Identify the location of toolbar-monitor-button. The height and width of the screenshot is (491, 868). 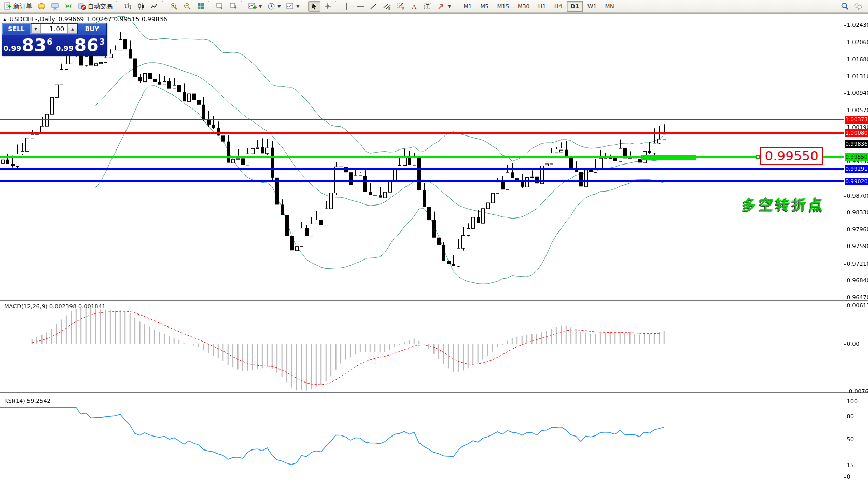
(55, 6).